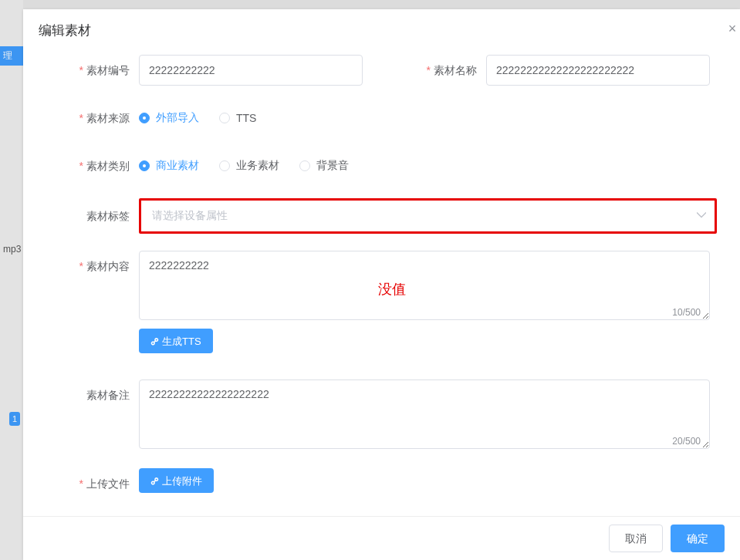 This screenshot has height=560, width=740. I want to click on radio-label: 商业素材, so click(177, 166).